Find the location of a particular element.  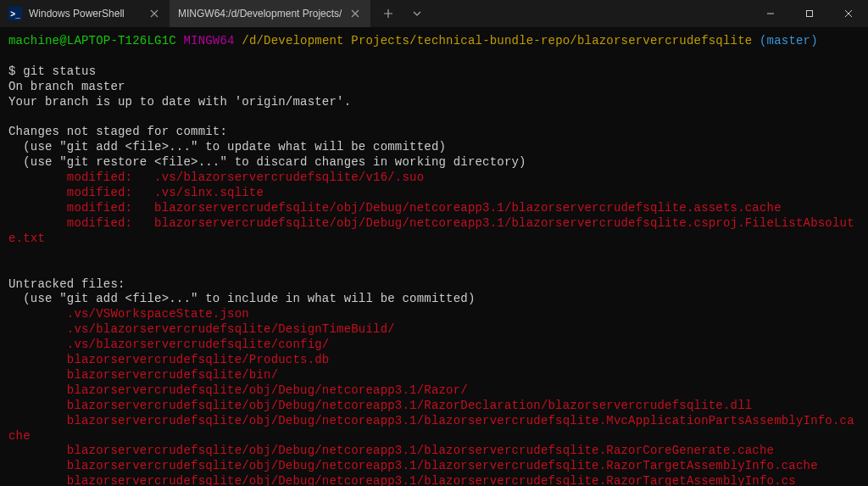

hint-include: (use "git add <file>..." to include in w… is located at coordinates (242, 299).